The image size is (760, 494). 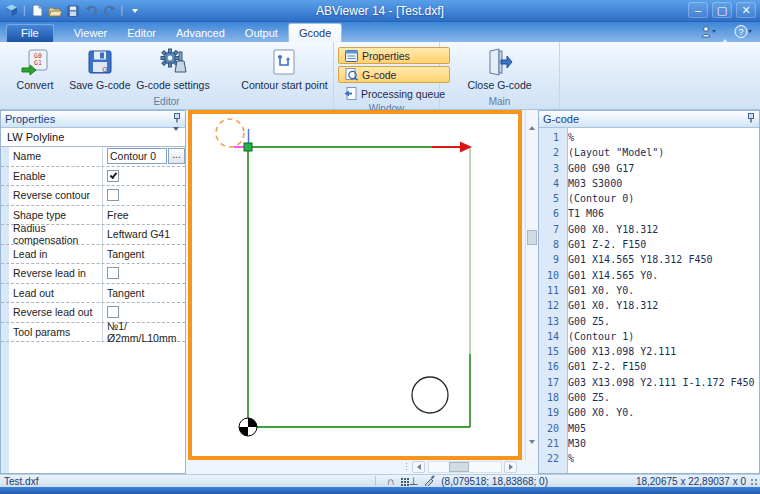 What do you see at coordinates (176, 156) in the screenshot?
I see `ellipsis-button: ...` at bounding box center [176, 156].